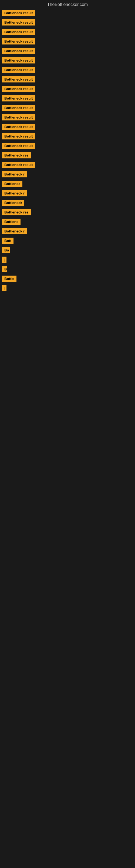 The width and height of the screenshot is (135, 868). What do you see at coordinates (6, 250) in the screenshot?
I see `bottleneck-badge: Bo` at bounding box center [6, 250].